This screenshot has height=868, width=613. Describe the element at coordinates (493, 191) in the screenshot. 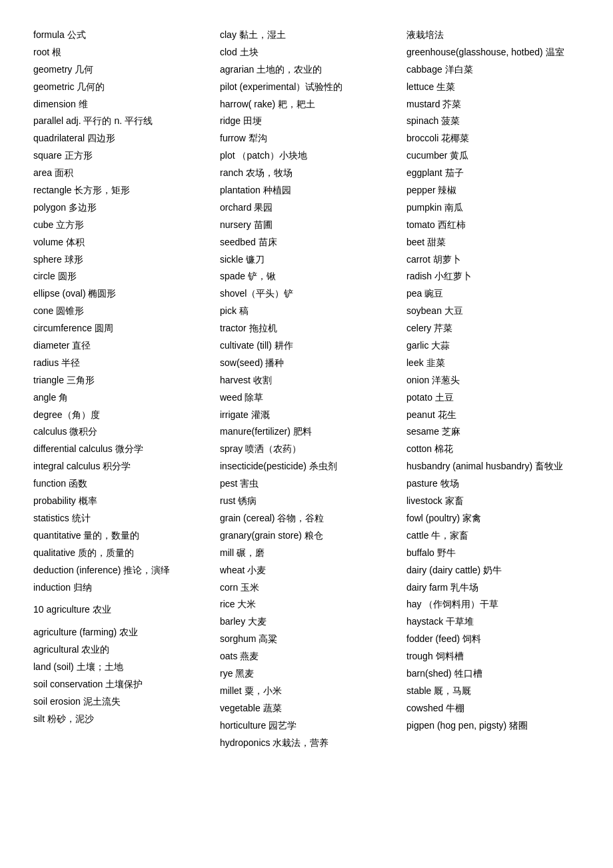

I see `entry: pepper 辣椒` at that location.